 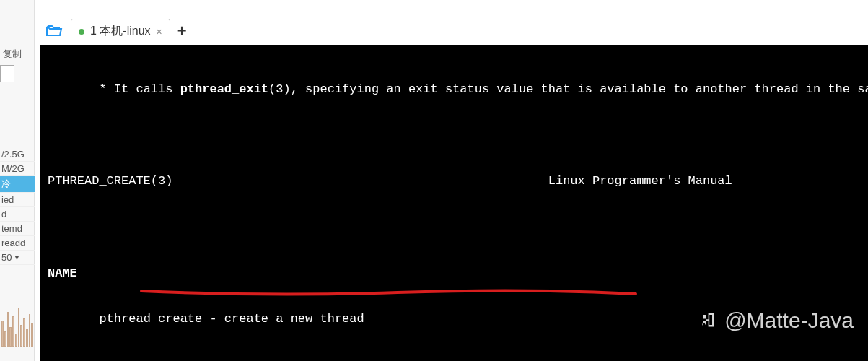 I want to click on tabbar: 1 本机-linux × +, so click(x=456, y=31).